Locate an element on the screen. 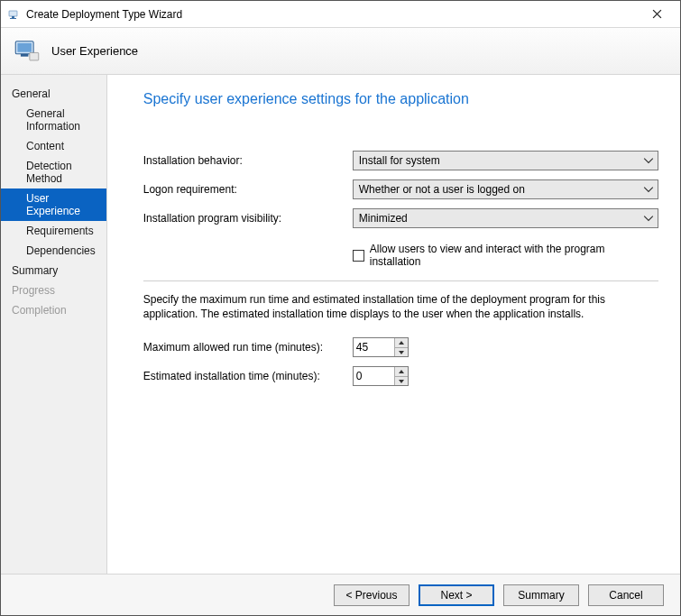 The image size is (681, 616). checkbox-allow-interact is located at coordinates (359, 256).